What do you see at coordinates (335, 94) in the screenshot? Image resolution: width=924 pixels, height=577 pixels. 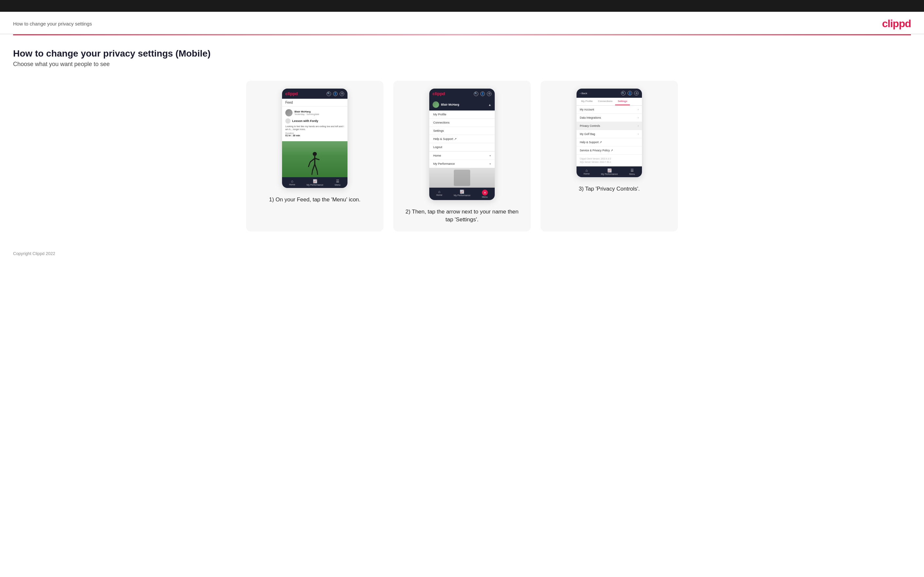 I see `profile-icon: 👤` at bounding box center [335, 94].